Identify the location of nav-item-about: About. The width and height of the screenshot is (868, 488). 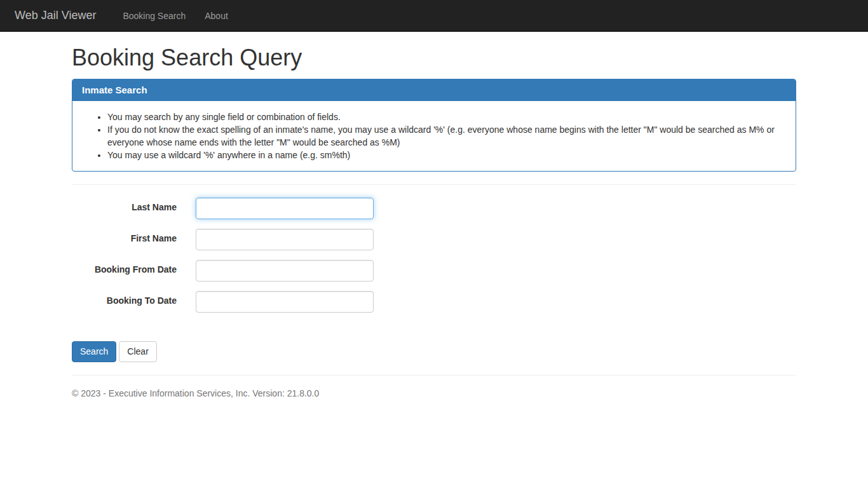
(216, 15).